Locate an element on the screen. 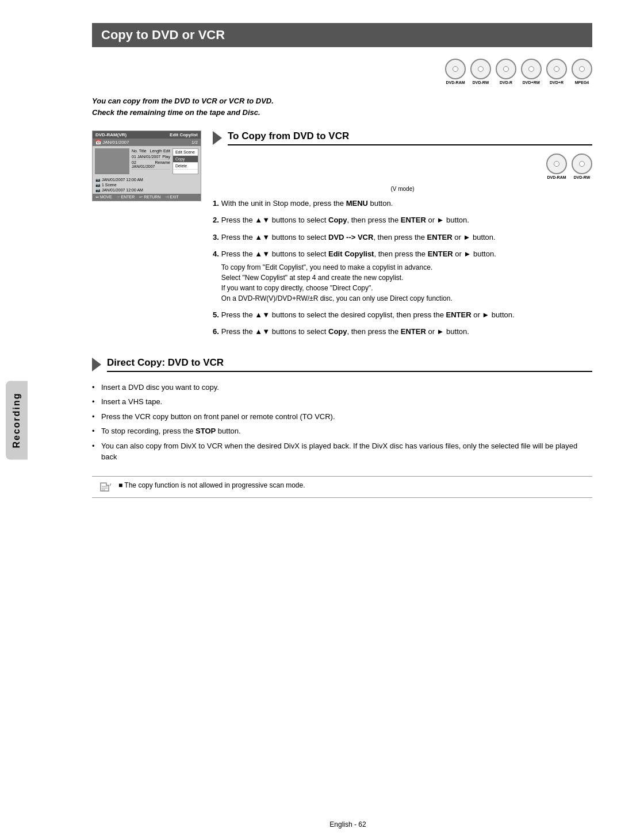  note-text: ■ The copy function is not allowed in pr… is located at coordinates (212, 485).